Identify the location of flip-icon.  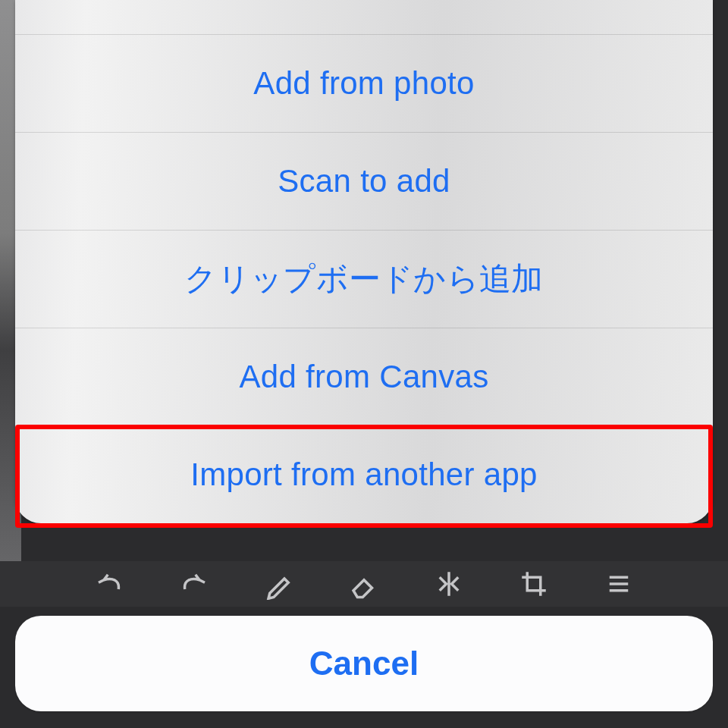
(449, 584).